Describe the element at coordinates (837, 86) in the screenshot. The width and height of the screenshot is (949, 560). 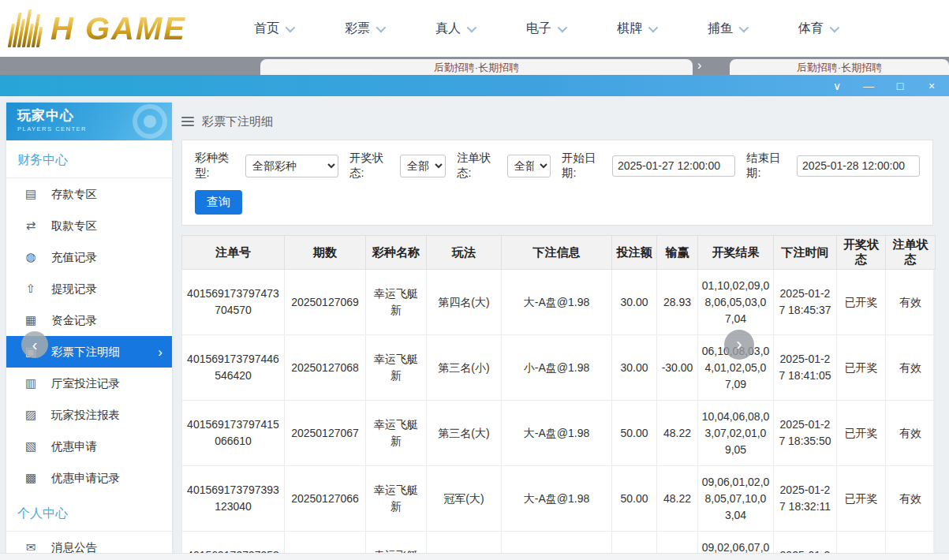
I see `window-collapse-icon: ∨` at that location.